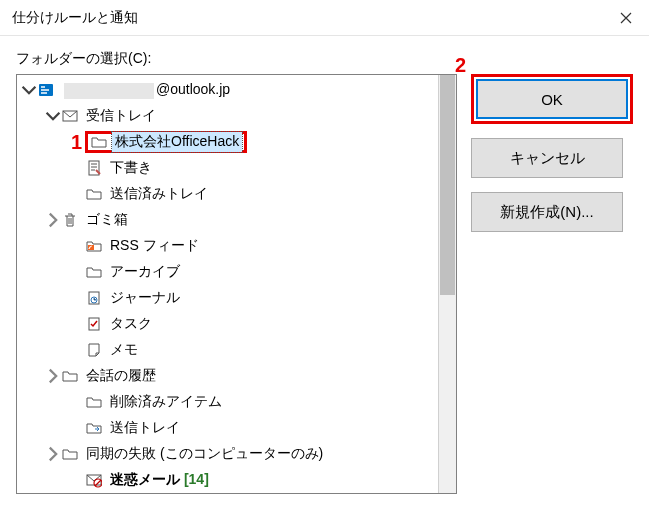 Image resolution: width=649 pixels, height=505 pixels. Describe the element at coordinates (324, 59) in the screenshot. I see `folder-select-label: フォルダーの選択(C):` at that location.